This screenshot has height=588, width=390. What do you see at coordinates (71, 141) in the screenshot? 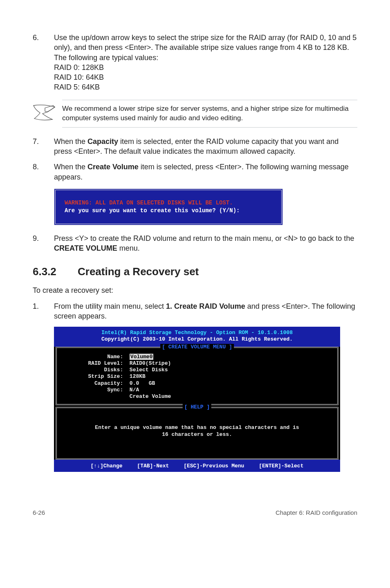
I see `step7-a: When the` at bounding box center [71, 141].